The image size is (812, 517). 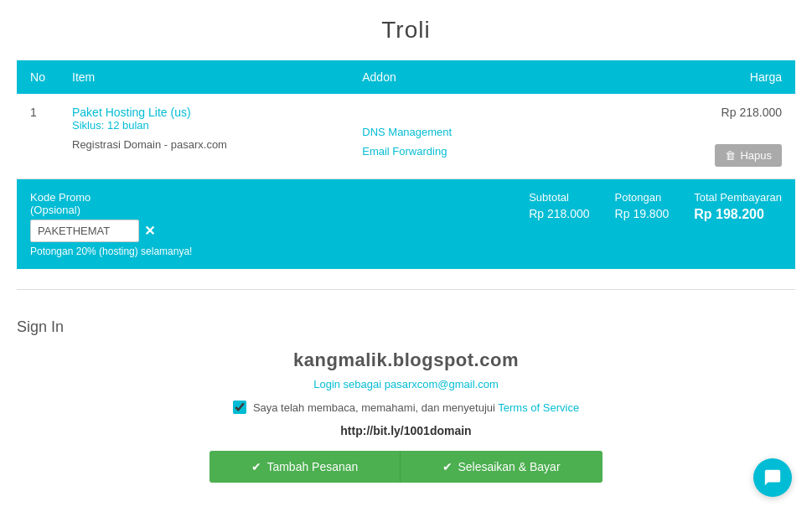 I want to click on check-icon-checkout: ✔, so click(x=447, y=467).